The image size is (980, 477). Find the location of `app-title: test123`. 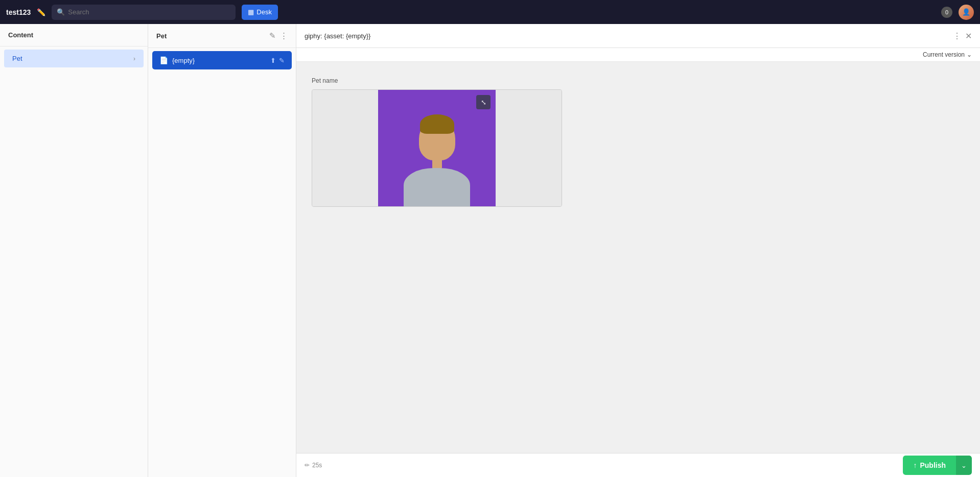

app-title: test123 is located at coordinates (18, 12).